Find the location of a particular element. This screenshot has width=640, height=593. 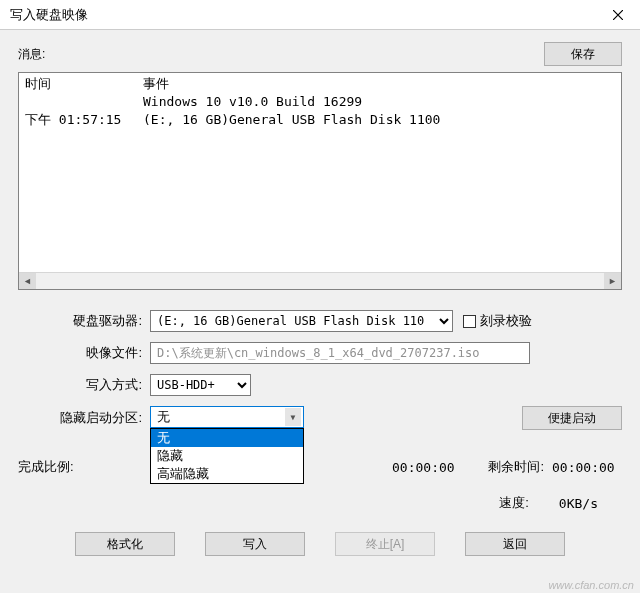

drive-label: 硬盘驱动器: is located at coordinates (84, 321).